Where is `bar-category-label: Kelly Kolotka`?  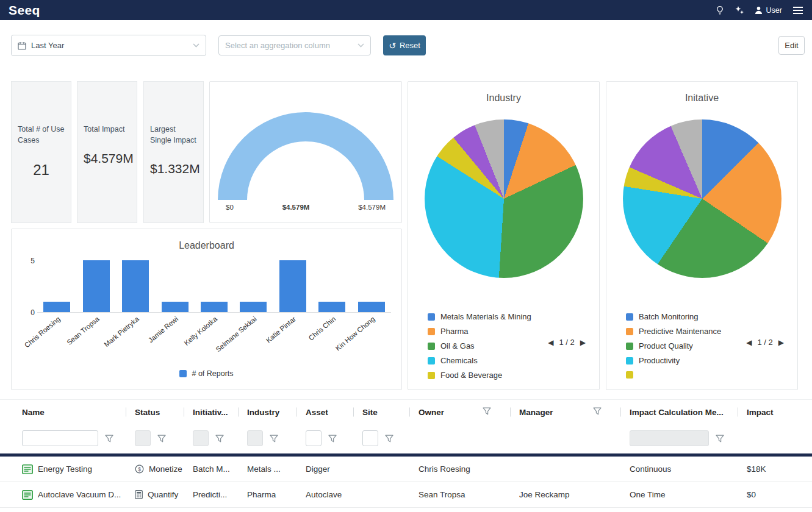 bar-category-label: Kelly Kolotka is located at coordinates (201, 331).